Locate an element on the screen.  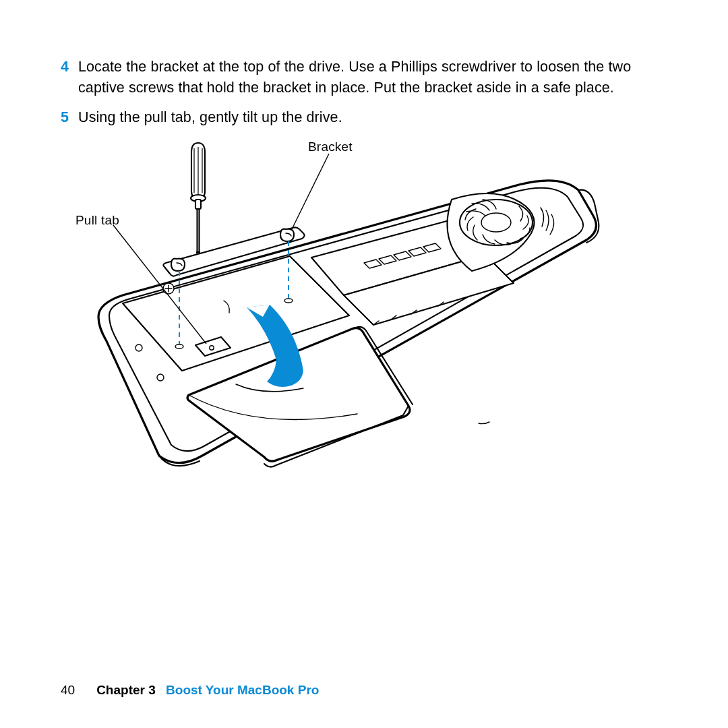
label-pulltab: Pull tab is located at coordinates (97, 220).